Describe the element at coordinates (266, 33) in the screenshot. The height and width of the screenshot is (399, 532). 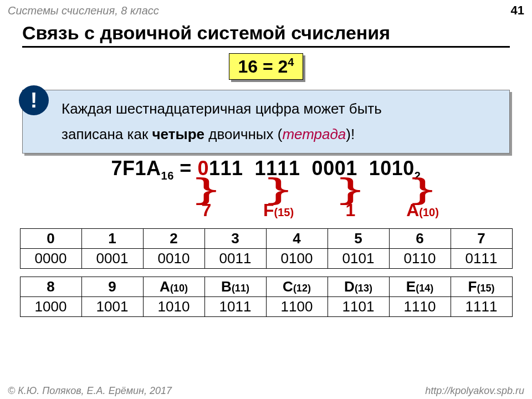
I see `title-block: Связь с двоичной системой счисления` at that location.